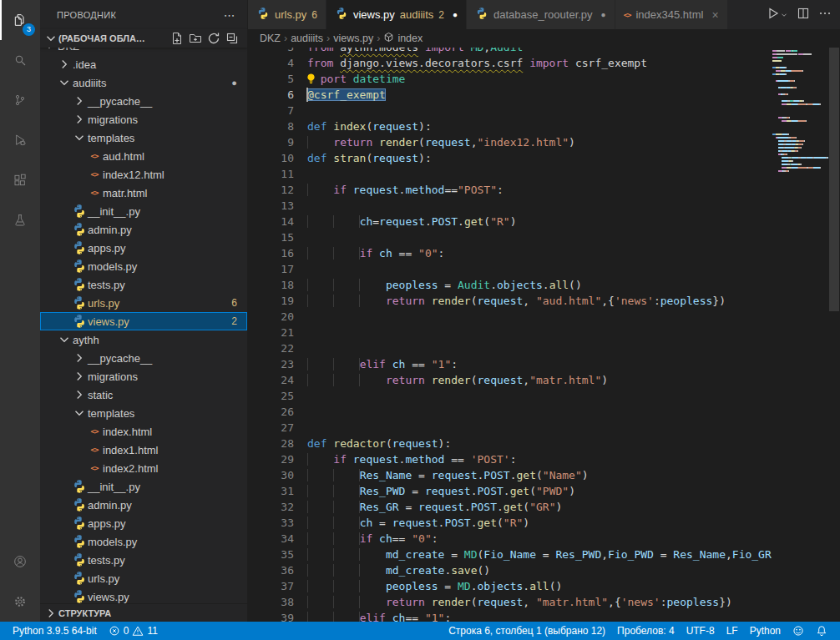 The image size is (840, 640). I want to click on code-line-content: md_create.save(), so click(399, 571).